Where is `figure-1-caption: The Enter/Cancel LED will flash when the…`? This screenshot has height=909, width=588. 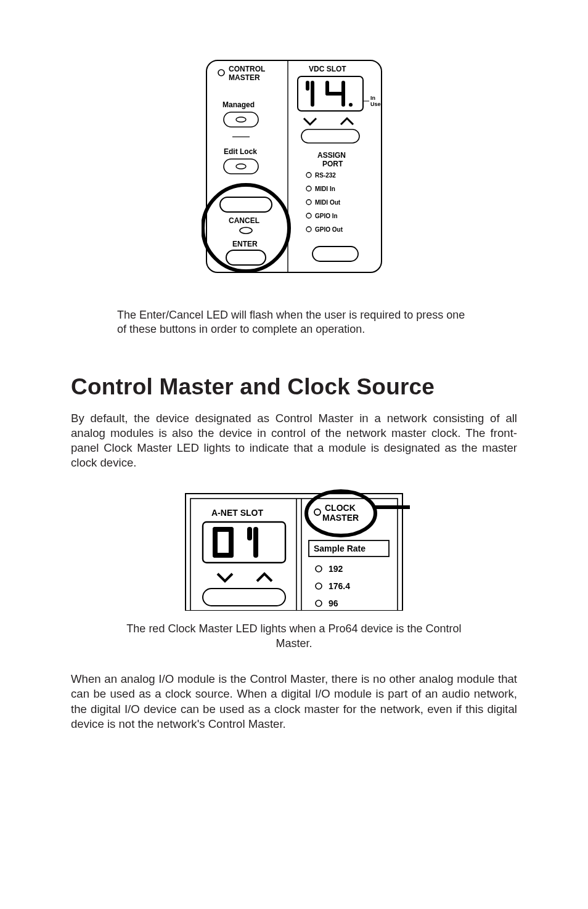
figure-1-caption: The Enter/Cancel LED will flash when the… is located at coordinates (294, 323).